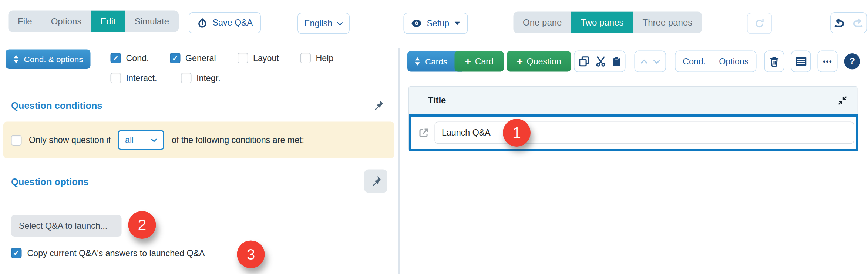 The height and width of the screenshot is (274, 868). What do you see at coordinates (66, 21) in the screenshot?
I see `tab-options: Options` at bounding box center [66, 21].